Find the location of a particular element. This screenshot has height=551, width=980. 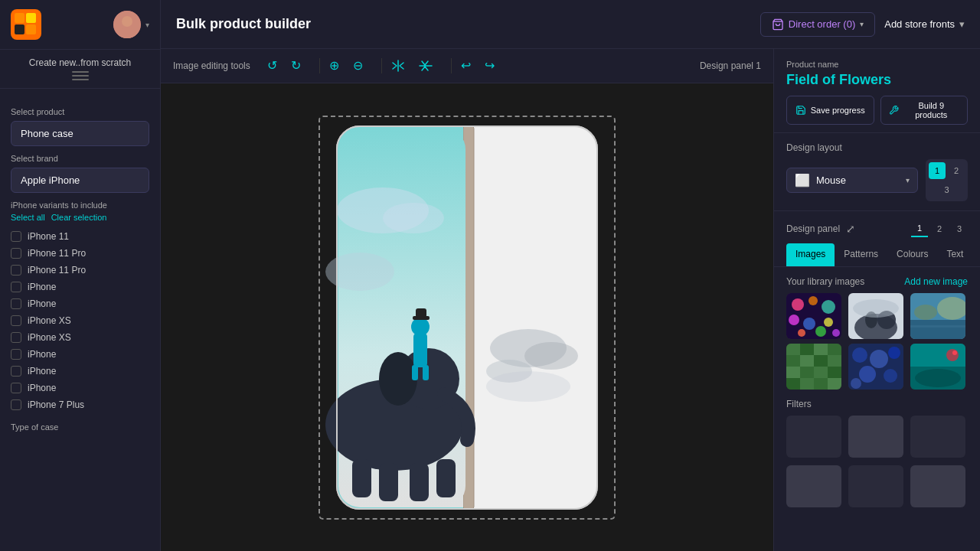

layout-num-1: 1 is located at coordinates (937, 171).